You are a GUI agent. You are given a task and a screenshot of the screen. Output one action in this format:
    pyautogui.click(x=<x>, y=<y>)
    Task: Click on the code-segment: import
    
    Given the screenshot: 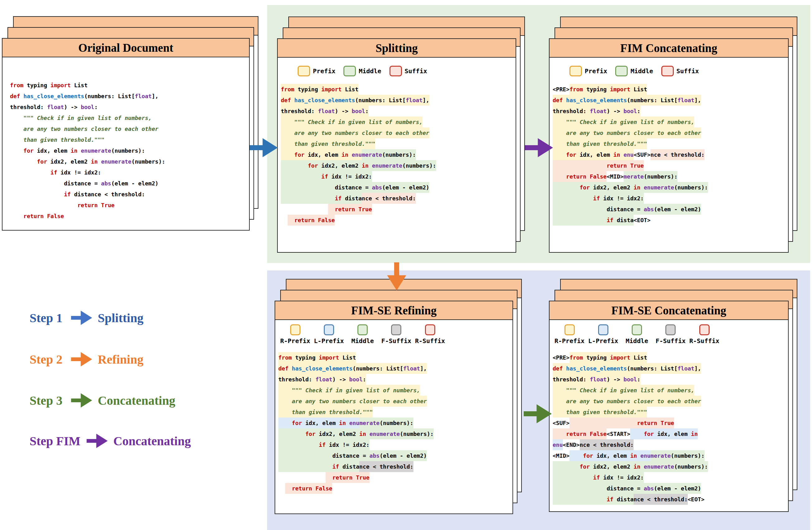 What is the action you would take?
    pyautogui.click(x=620, y=358)
    